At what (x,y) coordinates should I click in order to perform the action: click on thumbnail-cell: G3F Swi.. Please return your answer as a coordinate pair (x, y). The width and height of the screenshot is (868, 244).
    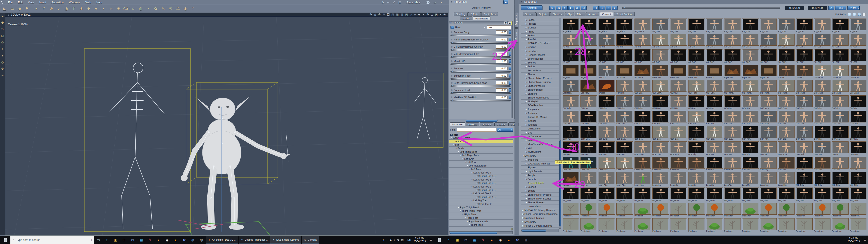
    Looking at the image, I should click on (786, 118).